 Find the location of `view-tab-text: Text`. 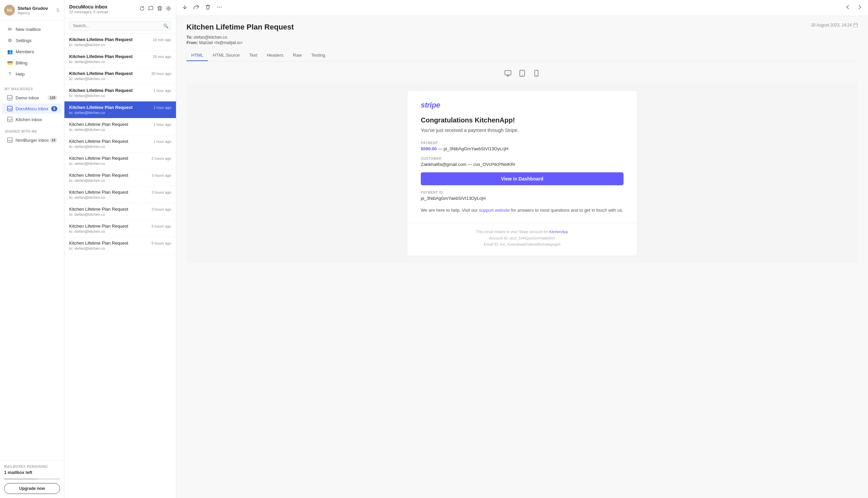

view-tab-text: Text is located at coordinates (253, 55).